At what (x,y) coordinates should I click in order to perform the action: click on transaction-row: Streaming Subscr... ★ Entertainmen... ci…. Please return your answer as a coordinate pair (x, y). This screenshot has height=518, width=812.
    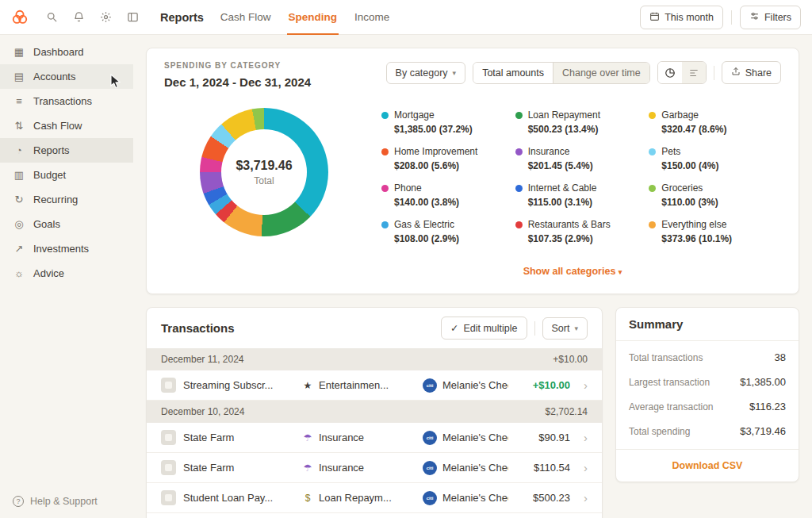
    Looking at the image, I should click on (374, 386).